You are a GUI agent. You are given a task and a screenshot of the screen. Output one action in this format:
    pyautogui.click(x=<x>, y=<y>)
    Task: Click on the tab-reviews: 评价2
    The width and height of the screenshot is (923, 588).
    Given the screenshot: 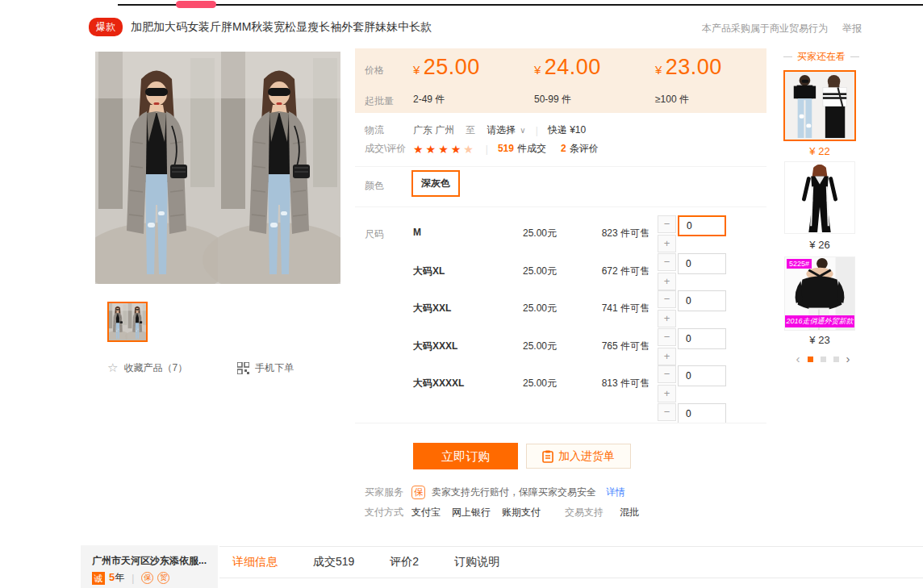 What is the action you would take?
    pyautogui.click(x=404, y=562)
    